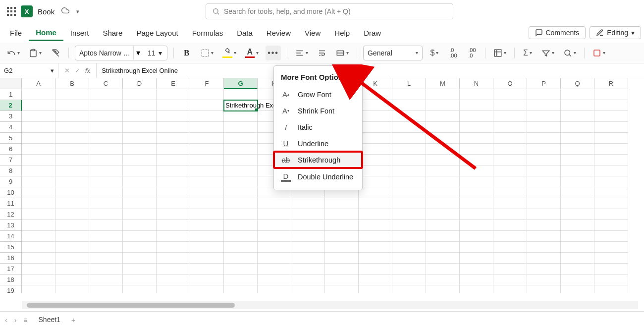 The width and height of the screenshot is (644, 328). I want to click on cell-R9, so click(611, 182).